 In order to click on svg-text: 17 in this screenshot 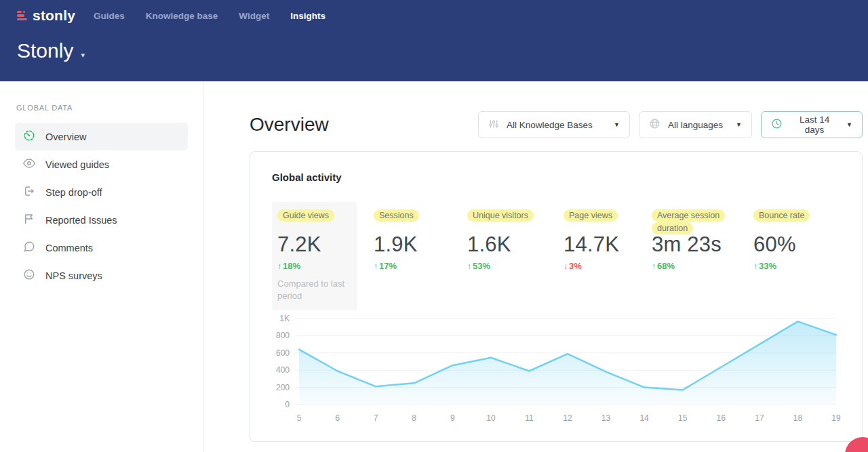, I will do `click(760, 418)`.